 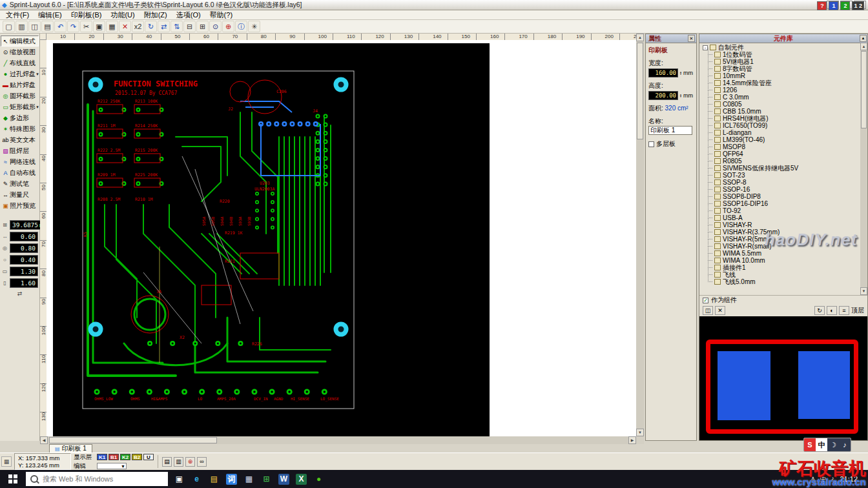 I want to click on board-flip-icon: ▥, so click(x=178, y=462).